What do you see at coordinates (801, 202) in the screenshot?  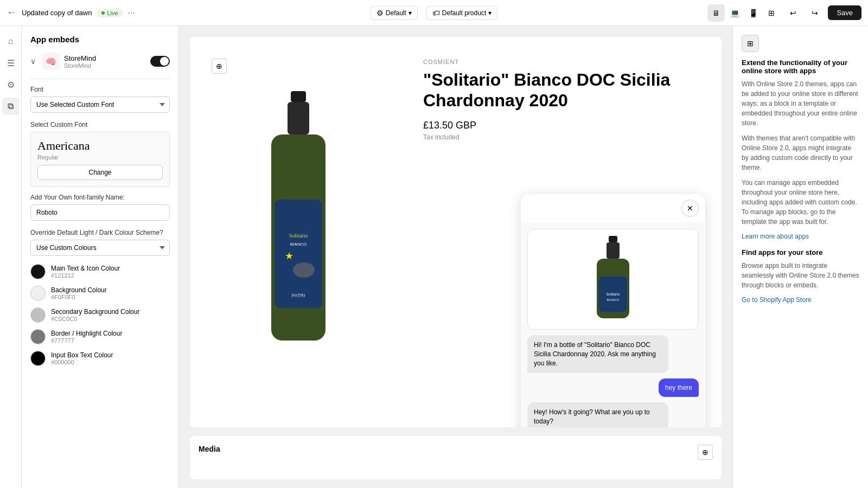 I see `right-panel-p3: You can manage apps embedded throughout …` at bounding box center [801, 202].